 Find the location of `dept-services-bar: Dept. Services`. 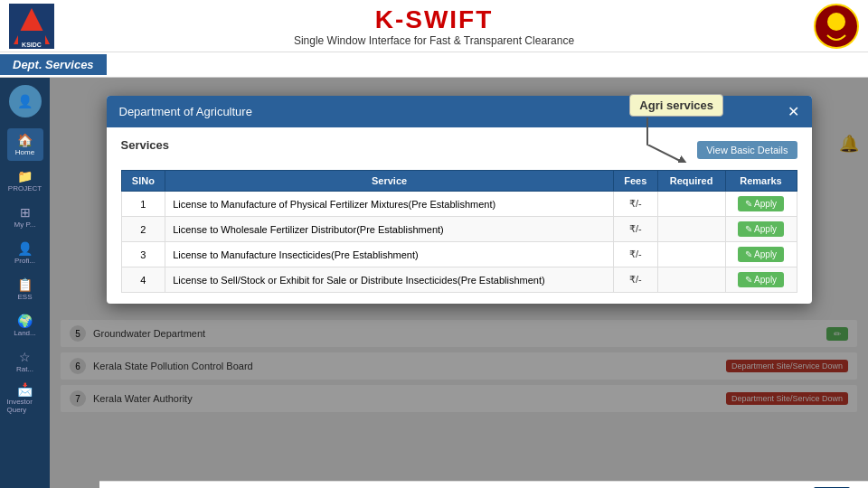

dept-services-bar: Dept. Services is located at coordinates (434, 65).